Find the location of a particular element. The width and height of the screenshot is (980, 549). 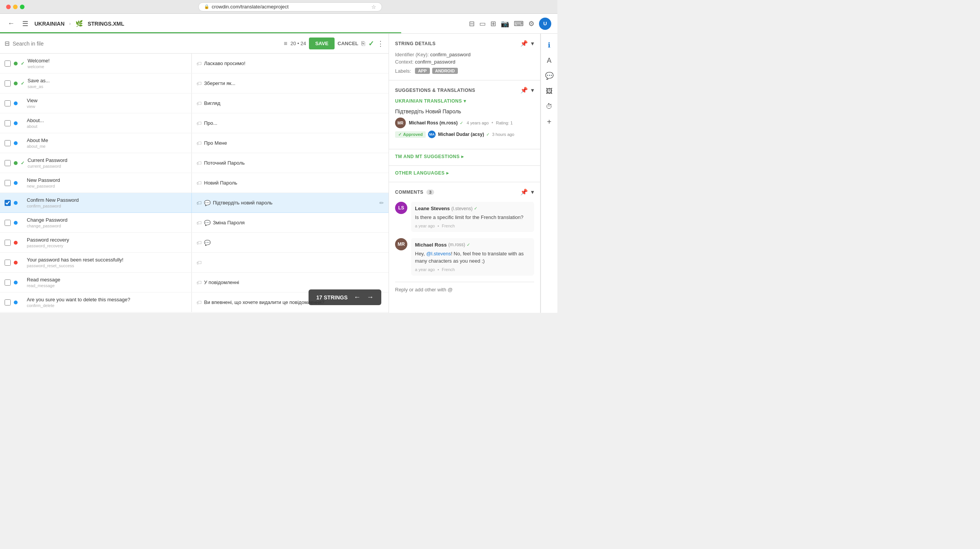

traffic-light-green is located at coordinates (22, 7).